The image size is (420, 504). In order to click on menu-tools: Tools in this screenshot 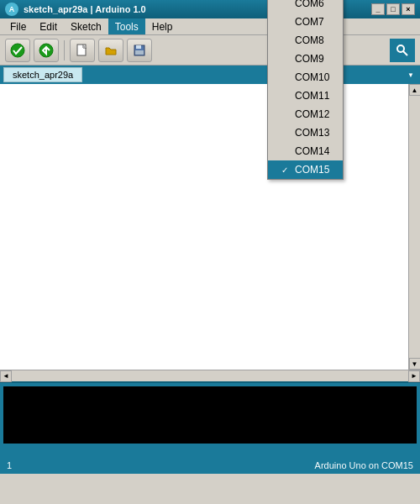, I will do `click(127, 27)`.